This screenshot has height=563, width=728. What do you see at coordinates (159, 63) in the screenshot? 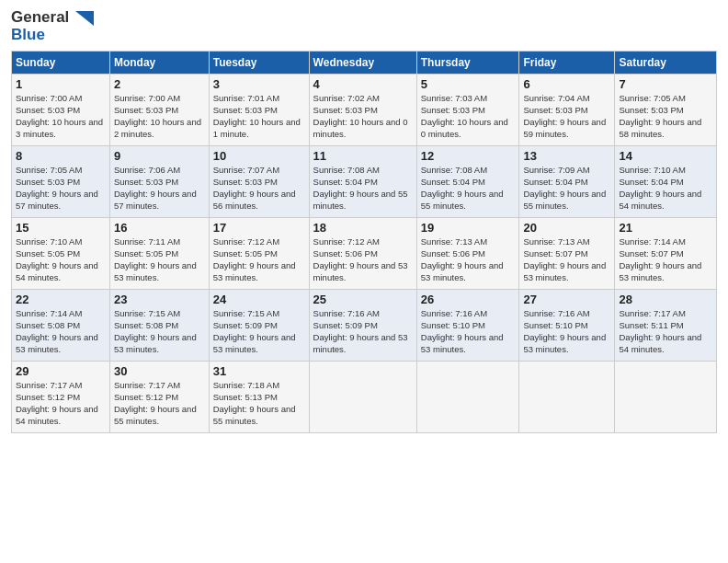
I see `weekday-header-monday: Monday` at bounding box center [159, 63].